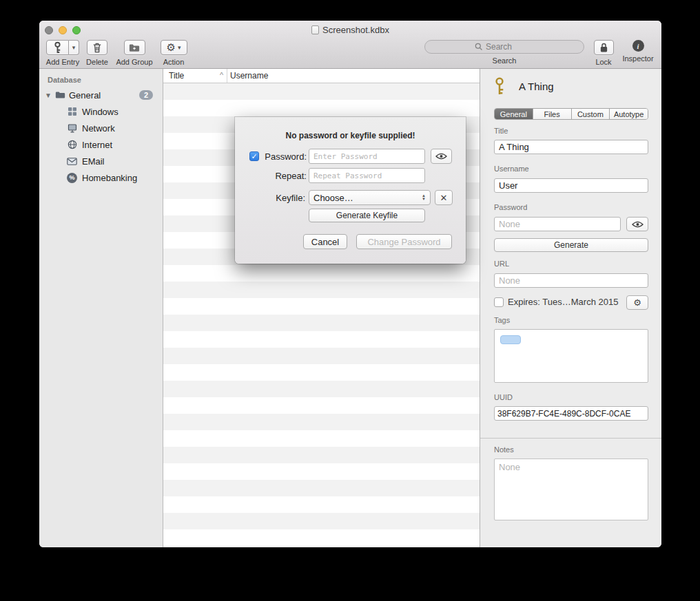 This screenshot has height=601, width=700. I want to click on globe-icon, so click(72, 145).